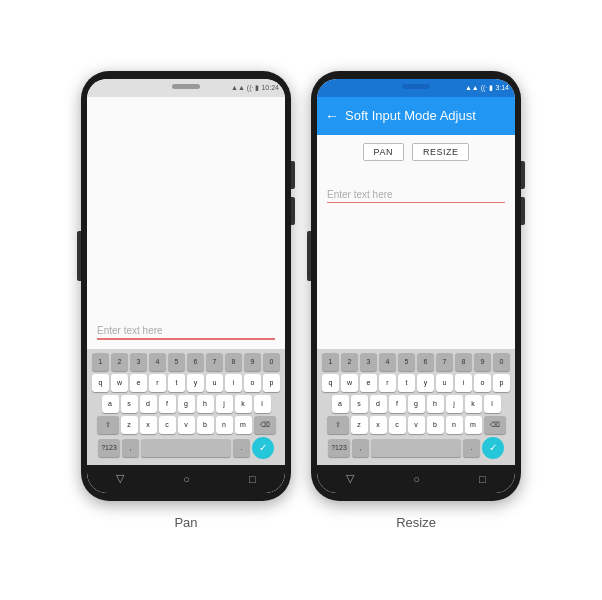 The image size is (602, 600). I want to click on kb-key-g: g, so click(186, 404).